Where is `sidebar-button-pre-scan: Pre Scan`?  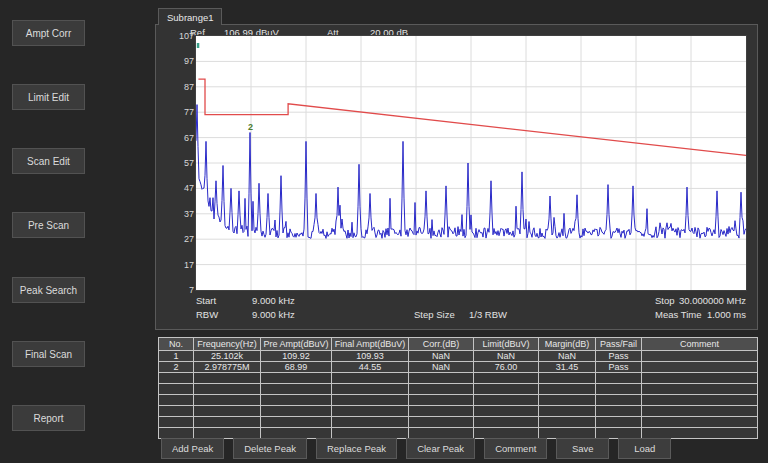
sidebar-button-pre-scan: Pre Scan is located at coordinates (48, 225).